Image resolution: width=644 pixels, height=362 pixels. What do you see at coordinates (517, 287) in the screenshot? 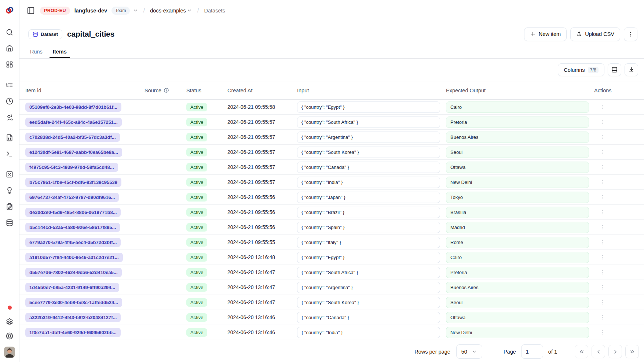
I see `expected-output-cell: Buenos Aires` at bounding box center [517, 287].